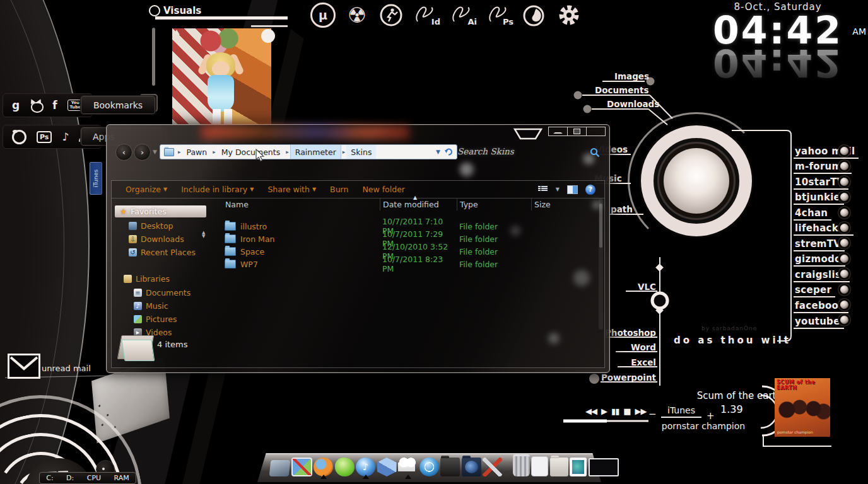 This screenshot has width=868, height=484. Describe the element at coordinates (641, 411) in the screenshot. I see `forward-button: ▶▶` at that location.